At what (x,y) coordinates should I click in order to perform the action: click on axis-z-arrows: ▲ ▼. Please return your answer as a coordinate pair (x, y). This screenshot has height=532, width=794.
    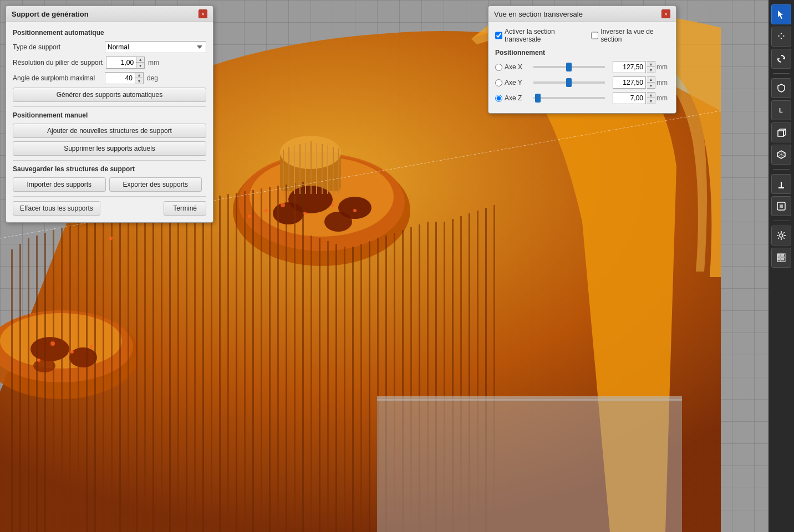
    Looking at the image, I should click on (651, 98).